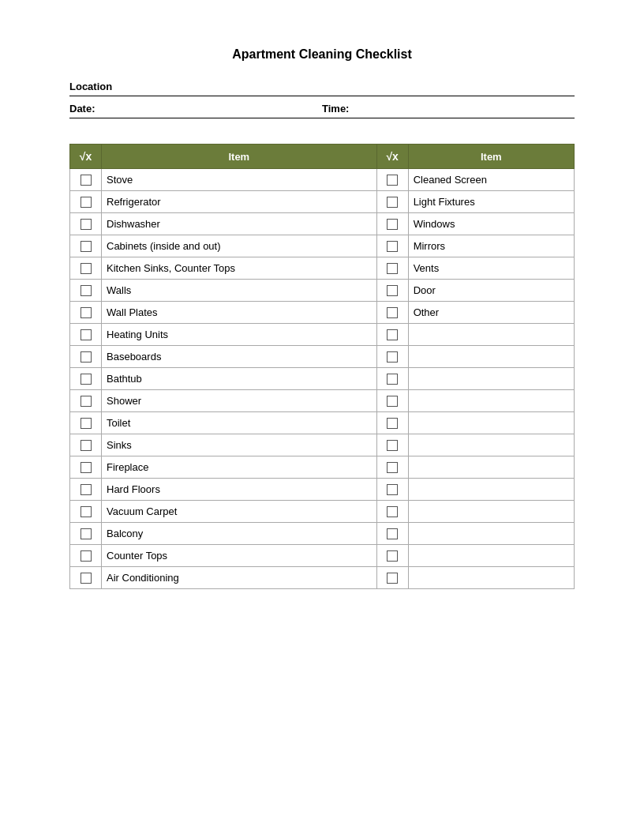 The width and height of the screenshot is (644, 834). I want to click on left-item-cell: Shower, so click(240, 401).